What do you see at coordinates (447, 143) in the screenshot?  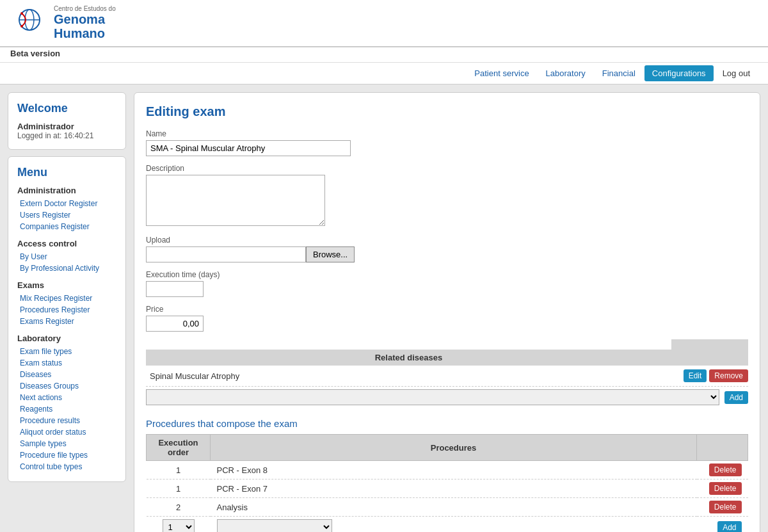 I see `name-group: Name` at bounding box center [447, 143].